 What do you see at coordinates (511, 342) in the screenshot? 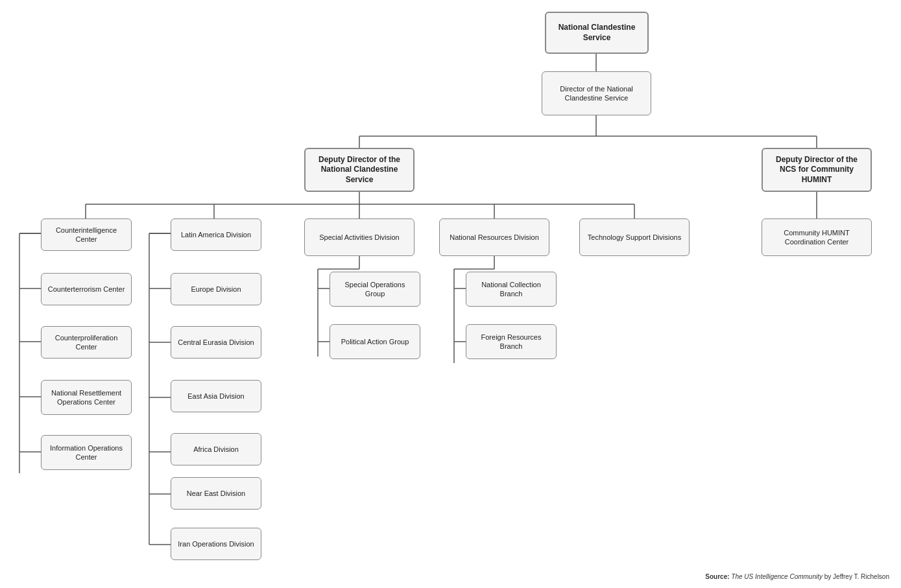
I see `node-foreign-resources: Foreign Resources Branch` at bounding box center [511, 342].